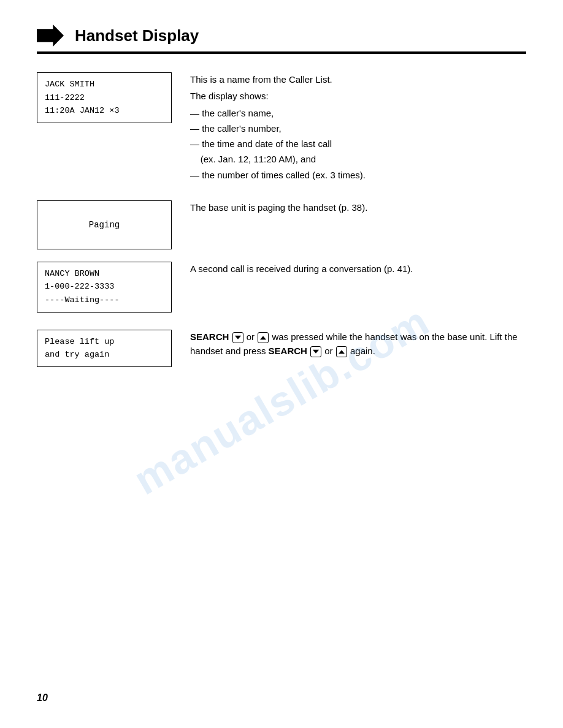  Describe the element at coordinates (358, 270) in the screenshot. I see `waiting-call-description: A second call is received during a conve…` at that location.